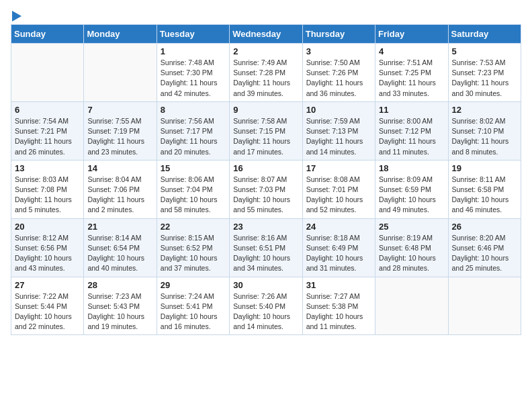 The image size is (532, 411). Describe the element at coordinates (47, 254) in the screenshot. I see `day-info: Sunrise: 8:12 AM Sunset: 6:56 PM Dayligh…` at that location.